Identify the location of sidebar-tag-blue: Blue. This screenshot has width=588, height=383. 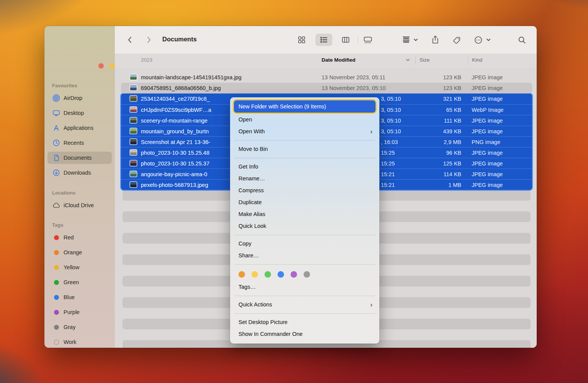
(80, 297).